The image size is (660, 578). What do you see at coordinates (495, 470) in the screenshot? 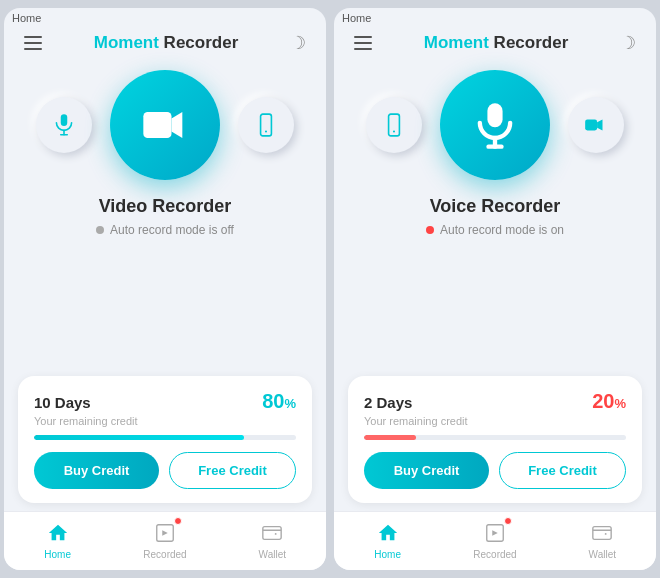
I see `credit-buttons-2: Buy Credit Free Credit` at bounding box center [495, 470].